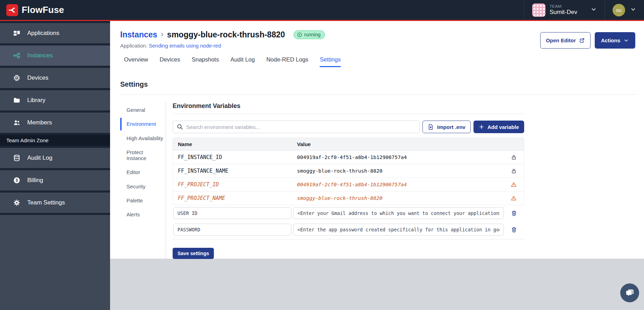 Image resolution: width=644 pixels, height=310 pixels. I want to click on page-background, so click(377, 284).